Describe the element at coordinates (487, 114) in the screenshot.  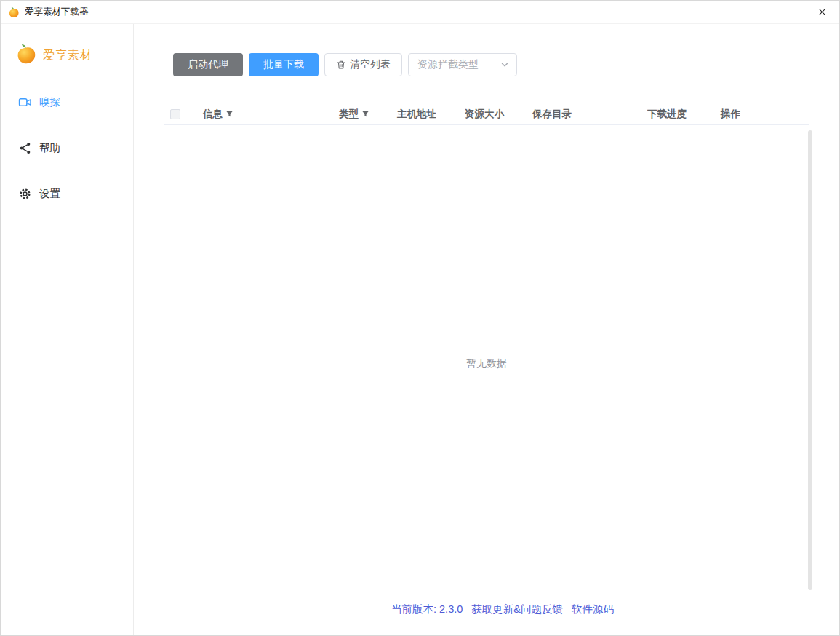
I see `table-header: 信息 类型 主机地址 资源大小 保存` at that location.